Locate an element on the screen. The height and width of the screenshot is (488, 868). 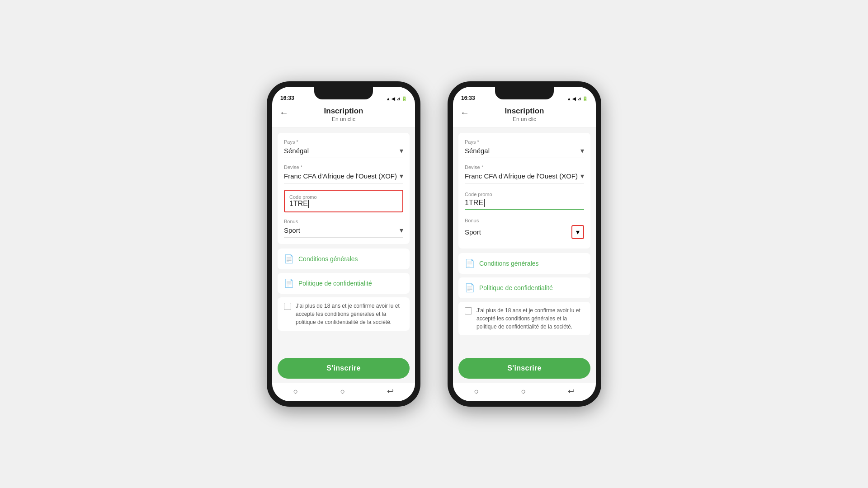
conditions-section-right: 📄 Conditions générales is located at coordinates (524, 263).